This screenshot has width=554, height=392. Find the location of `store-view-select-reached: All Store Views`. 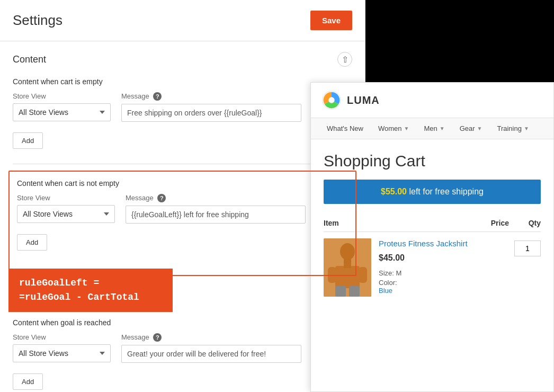

store-view-select-reached: All Store Views is located at coordinates (61, 353).